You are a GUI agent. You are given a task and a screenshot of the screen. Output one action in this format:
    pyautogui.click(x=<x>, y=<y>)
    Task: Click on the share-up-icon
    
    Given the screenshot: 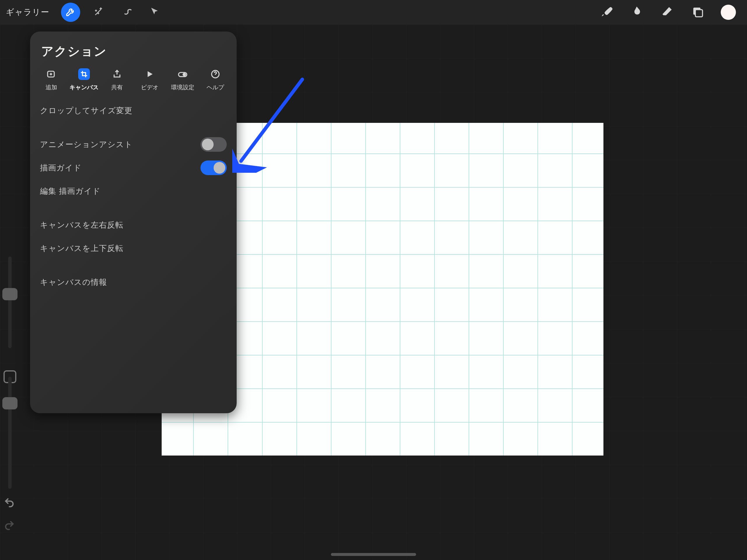 What is the action you would take?
    pyautogui.click(x=117, y=74)
    